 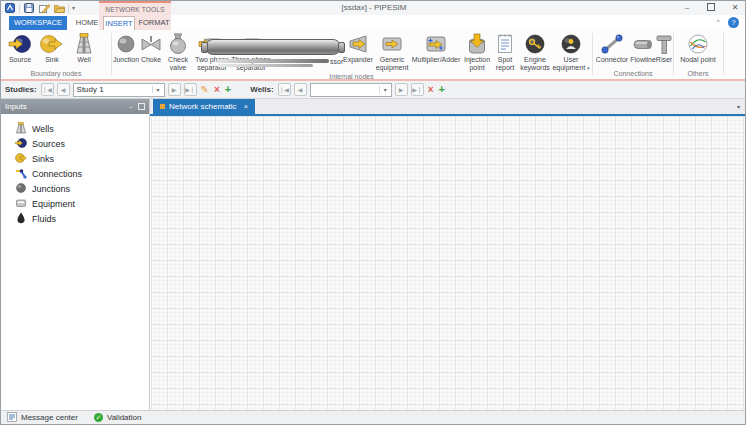 What do you see at coordinates (535, 51) in the screenshot?
I see `ribbon-item-engine-keywords: Engine keywords` at bounding box center [535, 51].